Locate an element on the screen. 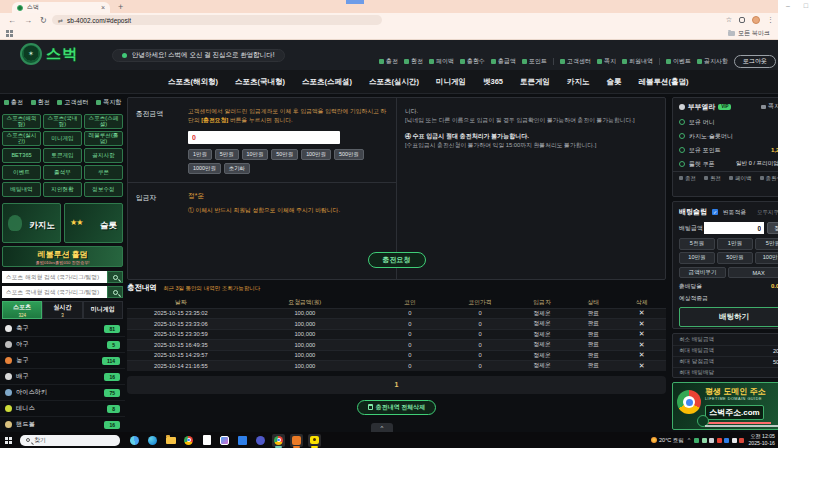 The image size is (835, 486). casino-banner: 카지노CASINO is located at coordinates (32, 223).